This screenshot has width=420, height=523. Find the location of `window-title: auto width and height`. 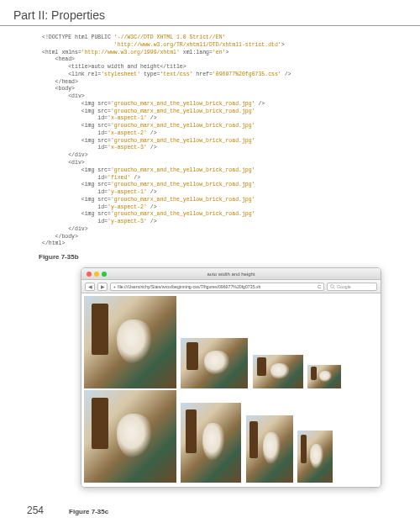

window-title: auto width and height is located at coordinates (231, 274).